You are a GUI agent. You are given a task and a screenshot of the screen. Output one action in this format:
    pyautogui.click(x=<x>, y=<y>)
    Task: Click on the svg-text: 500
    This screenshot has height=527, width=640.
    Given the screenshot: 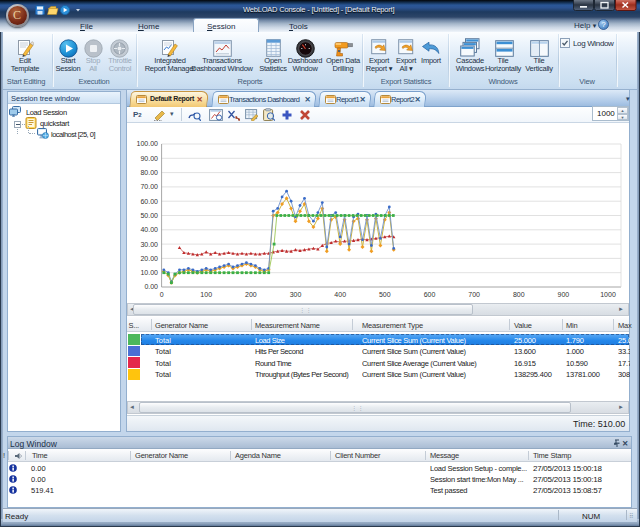 What is the action you would take?
    pyautogui.click(x=385, y=294)
    